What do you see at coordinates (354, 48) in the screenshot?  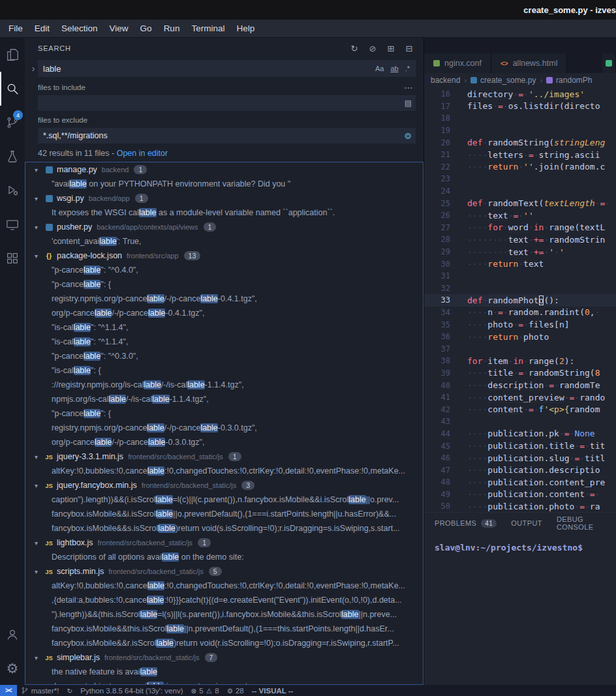 I see `refresh-icon: ↻` at bounding box center [354, 48].